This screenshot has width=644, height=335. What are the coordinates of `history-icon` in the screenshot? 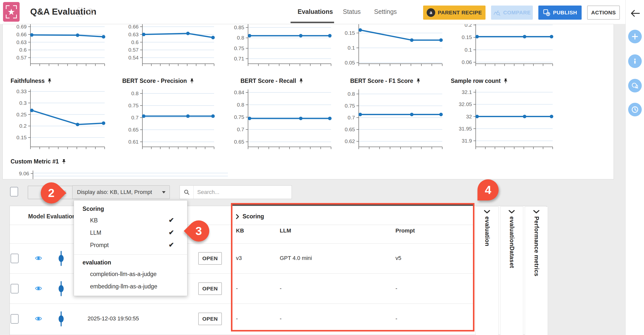 It's located at (635, 110).